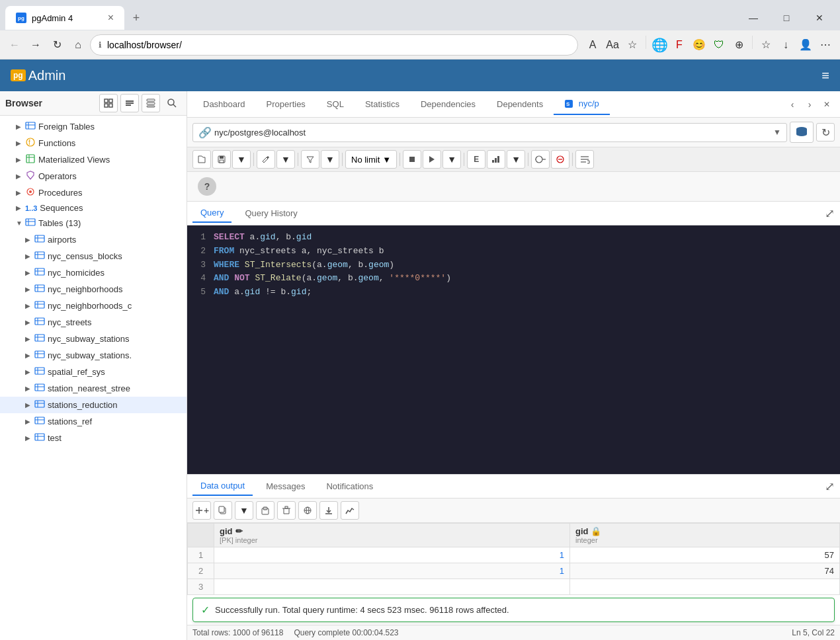 The image size is (840, 640). What do you see at coordinates (93, 272) in the screenshot?
I see `tree-item-nyc-homicides: ▶ nyc_homicides` at bounding box center [93, 272].